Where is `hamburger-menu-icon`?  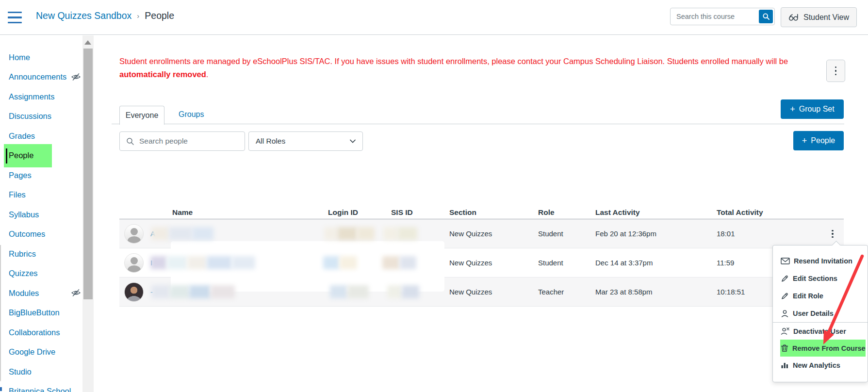
hamburger-menu-icon is located at coordinates (15, 17).